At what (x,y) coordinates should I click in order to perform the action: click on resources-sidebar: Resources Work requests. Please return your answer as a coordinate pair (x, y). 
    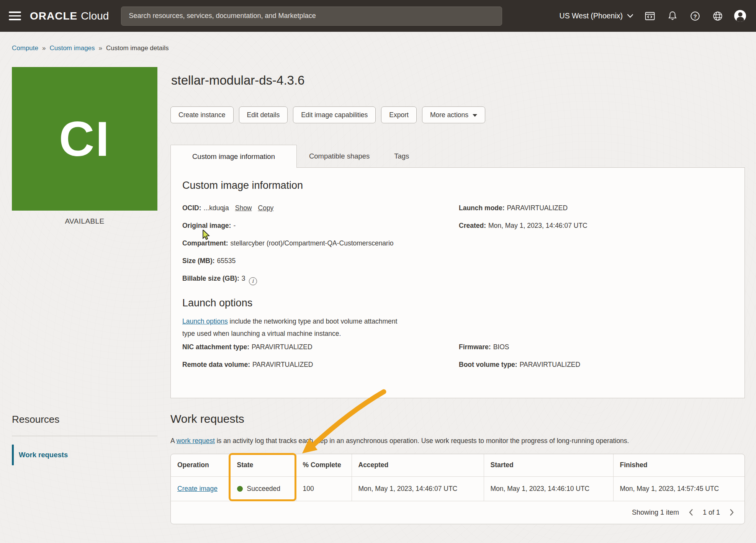
    Looking at the image, I should click on (85, 440).